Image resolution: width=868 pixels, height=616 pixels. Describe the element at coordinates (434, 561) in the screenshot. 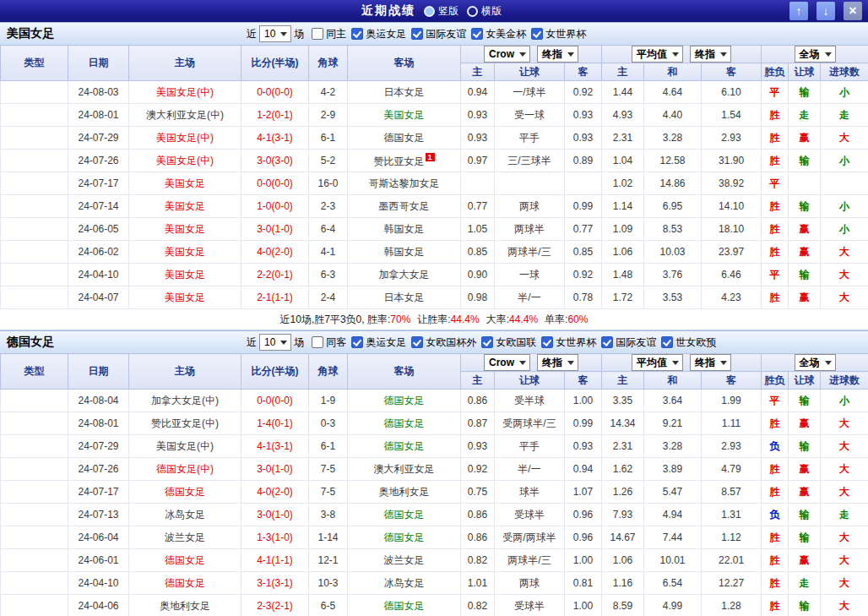

I see `table-row: 女欧国杯外24-06-01德国女足4-1(1-1)12-1波兰女足0.82两球半…` at that location.